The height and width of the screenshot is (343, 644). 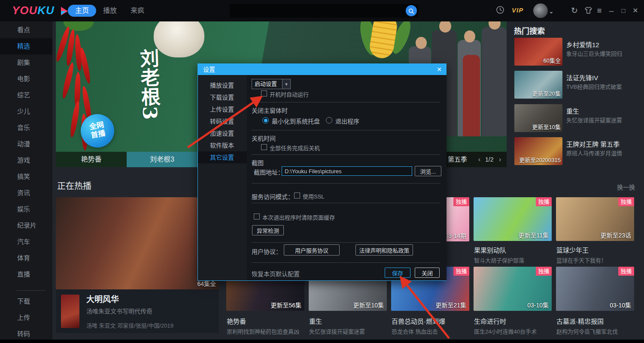 What do you see at coordinates (103, 298) in the screenshot?
I see `feature-title: 大明风华` at bounding box center [103, 298].